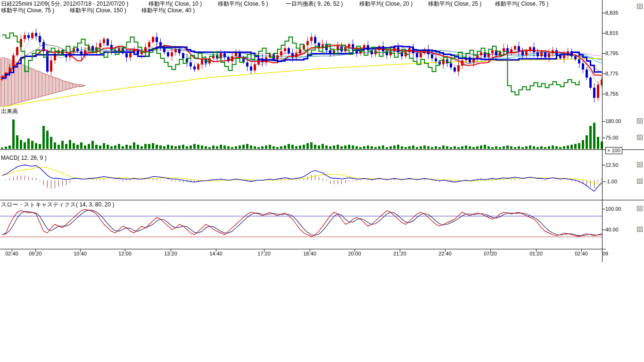  I want to click on chart-title: 日経225mini 12/09( 5分, 2012/07/18 - 2012/0…, so click(65, 4).